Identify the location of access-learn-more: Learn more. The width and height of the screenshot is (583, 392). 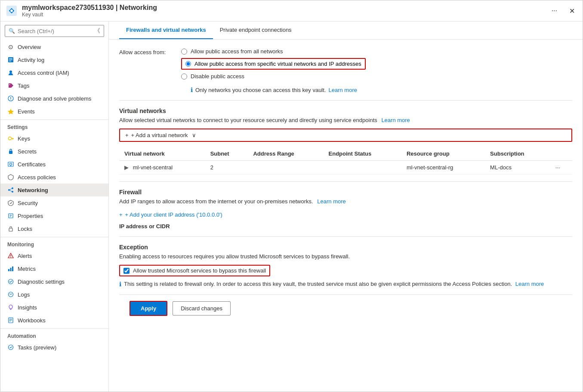
(342, 90).